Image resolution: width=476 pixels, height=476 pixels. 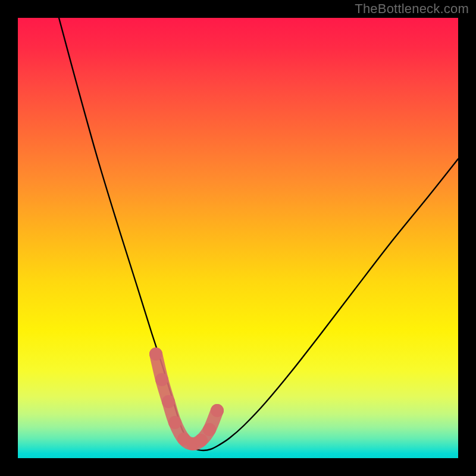 I want to click on watermark-text: TheBottleneck.com, so click(x=412, y=9).